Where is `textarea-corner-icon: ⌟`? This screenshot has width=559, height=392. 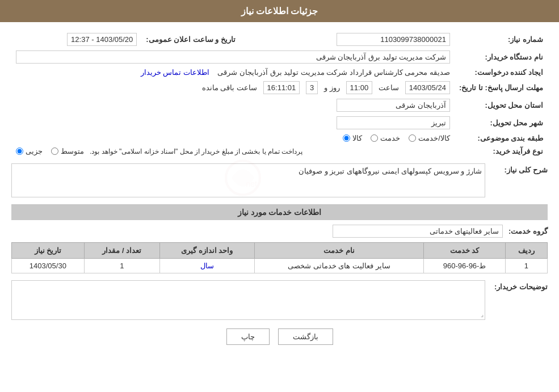 textarea-corner-icon: ⌟ is located at coordinates (482, 314).